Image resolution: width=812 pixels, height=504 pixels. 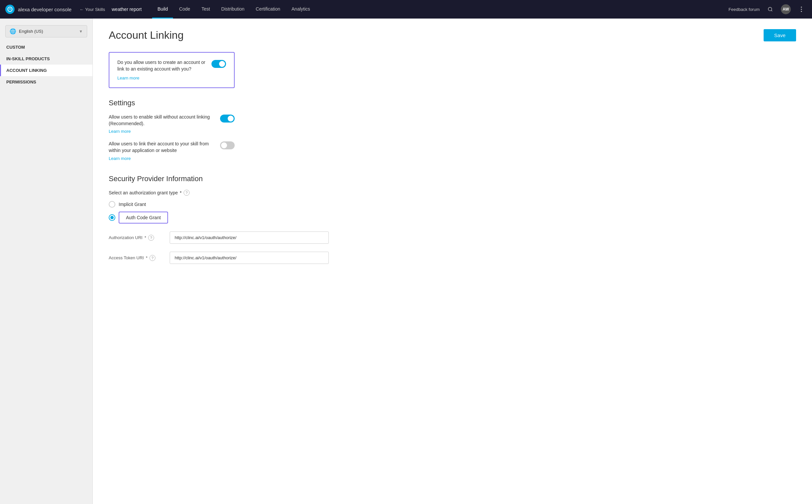 I want to click on uri-section: Authorization URI * ? Access Token URI *…, so click(x=452, y=248).